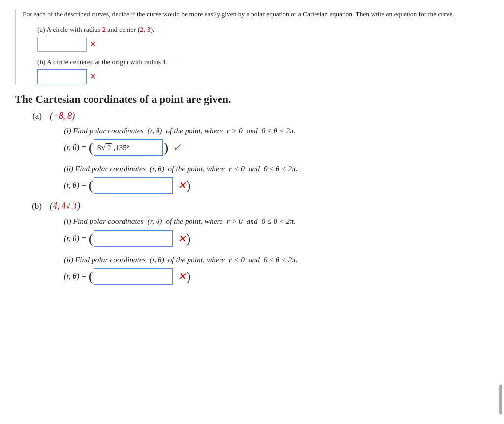 This screenshot has width=504, height=424. Describe the element at coordinates (76, 148) in the screenshot. I see `part-a-i-label: (r, θ) =` at that location.